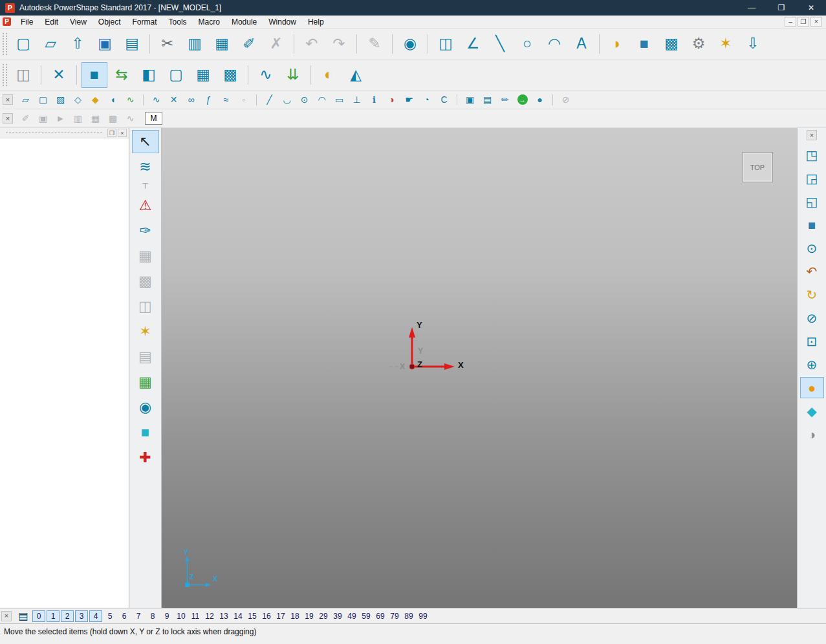 Image resolution: width=826 pixels, height=644 pixels. What do you see at coordinates (54, 133) in the screenshot?
I see `panel-drag-grip` at bounding box center [54, 133].